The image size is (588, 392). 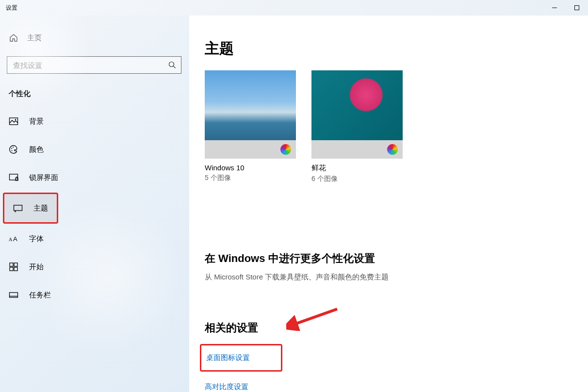 I want to click on desktop-icons-link: 桌面图标设置, so click(x=228, y=357).